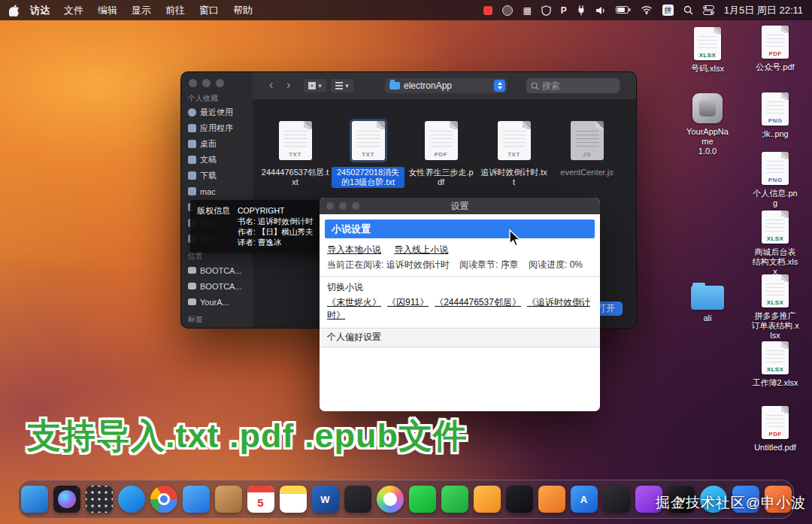 The width and height of the screenshot is (812, 524). I want to click on sidebar-item-label: 红色, so click(207, 328).